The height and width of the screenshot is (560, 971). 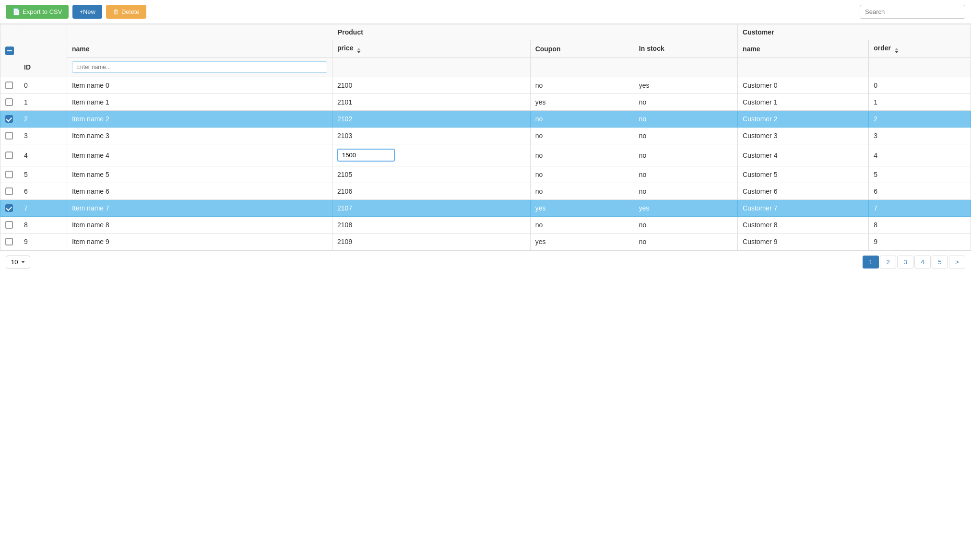 What do you see at coordinates (803, 225) in the screenshot?
I see `row-customer-name: Customer 8` at bounding box center [803, 225].